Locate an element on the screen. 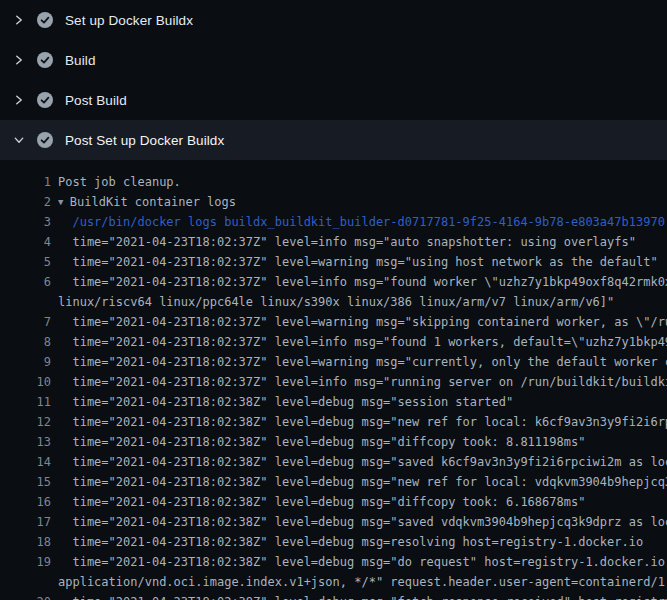 The width and height of the screenshot is (667, 600). log-line: 6 time="2021-04-23T18:02:37Z" level=info… is located at coordinates (334, 282).